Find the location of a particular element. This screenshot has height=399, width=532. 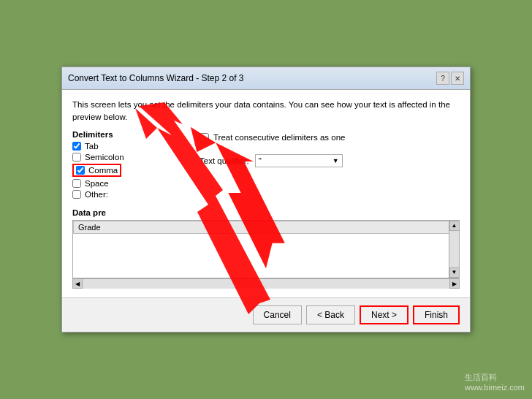

consecutive-checkbox is located at coordinates (205, 137).